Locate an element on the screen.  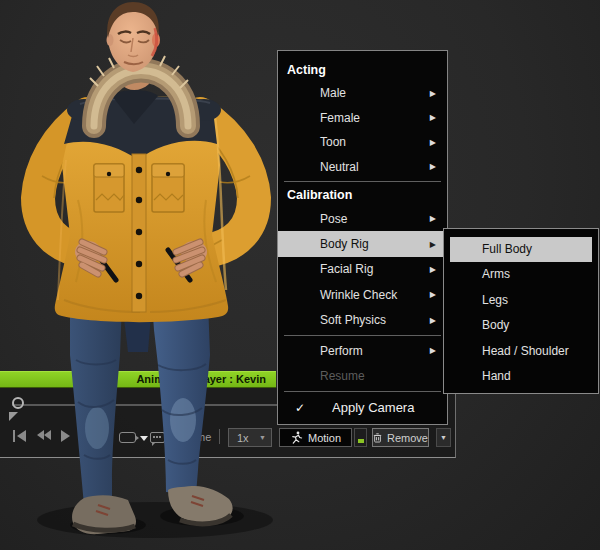
motion-button: Motion is located at coordinates (316, 438).